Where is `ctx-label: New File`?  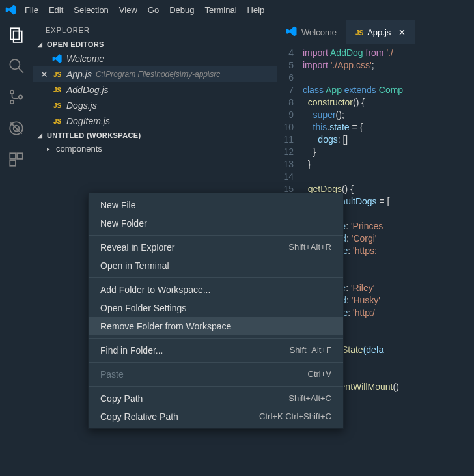 ctx-label: New File is located at coordinates (118, 205).